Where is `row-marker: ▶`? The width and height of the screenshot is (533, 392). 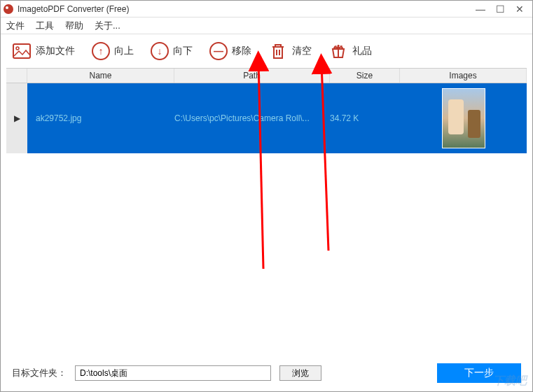
row-marker: ▶ is located at coordinates (17, 118).